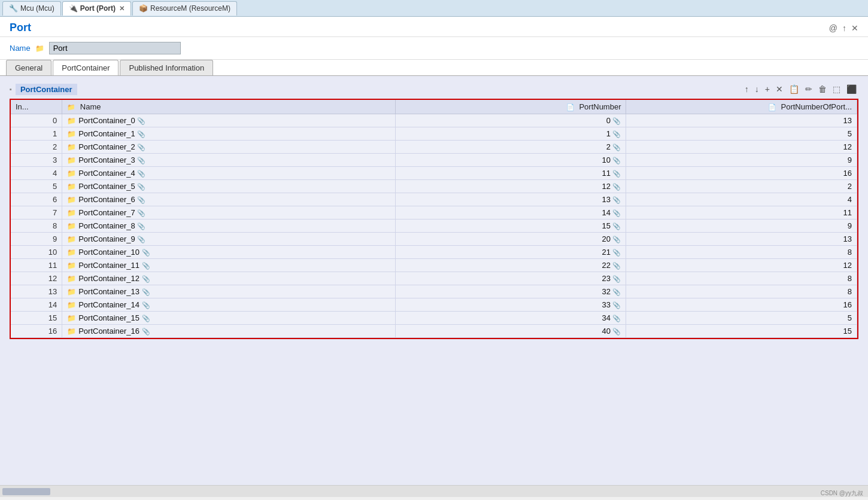 Image resolution: width=868 pixels, height=500 pixels. What do you see at coordinates (115, 48) in the screenshot?
I see `name-input` at bounding box center [115, 48].